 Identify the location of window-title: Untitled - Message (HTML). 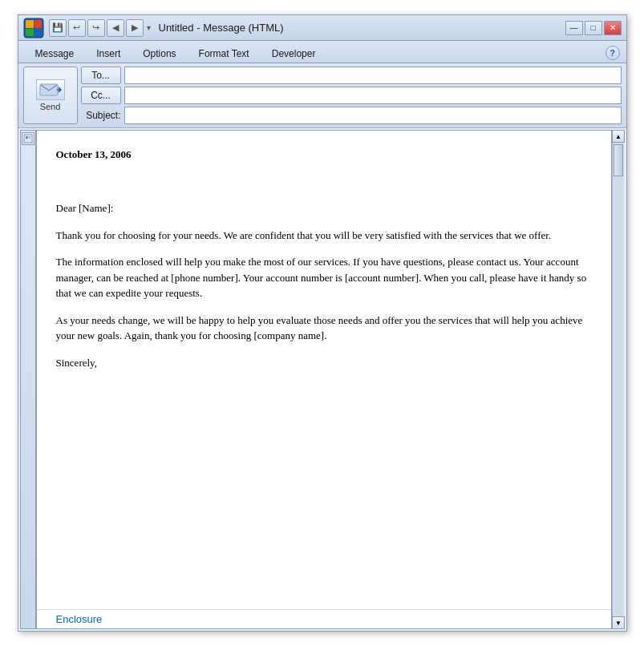
(363, 27).